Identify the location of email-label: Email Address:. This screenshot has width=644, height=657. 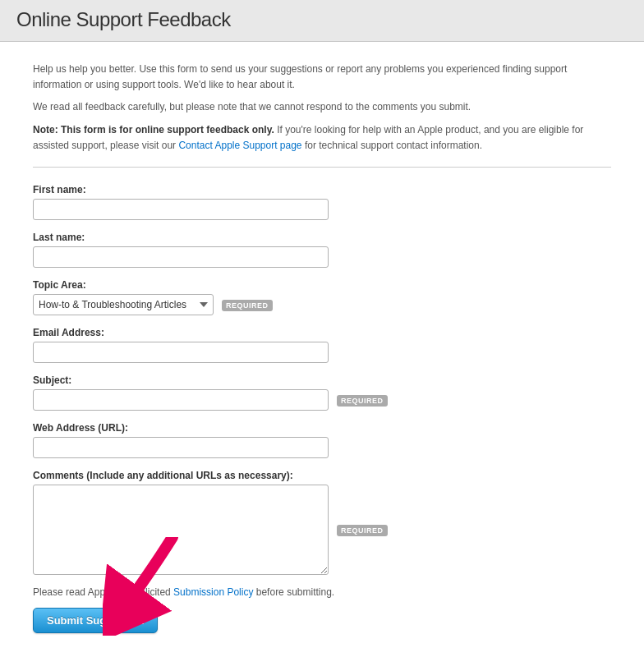
(322, 333).